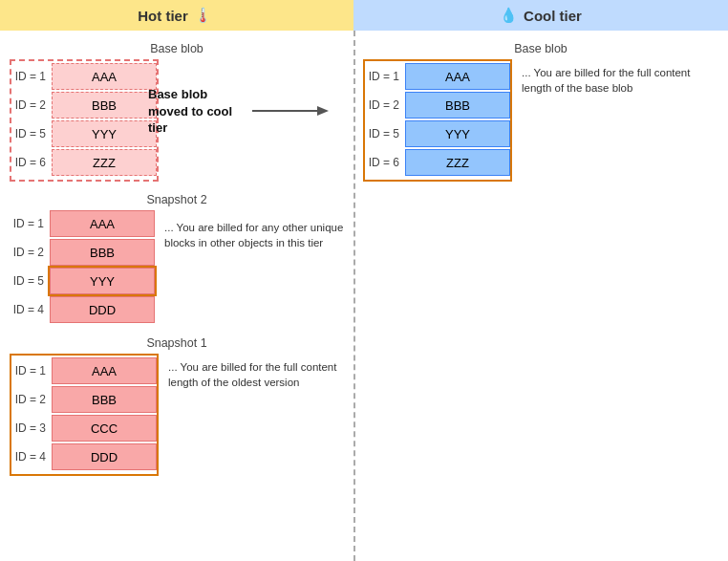 The image size is (728, 561). What do you see at coordinates (177, 343) in the screenshot?
I see `snapshot1-title: Snapshot 1` at bounding box center [177, 343].